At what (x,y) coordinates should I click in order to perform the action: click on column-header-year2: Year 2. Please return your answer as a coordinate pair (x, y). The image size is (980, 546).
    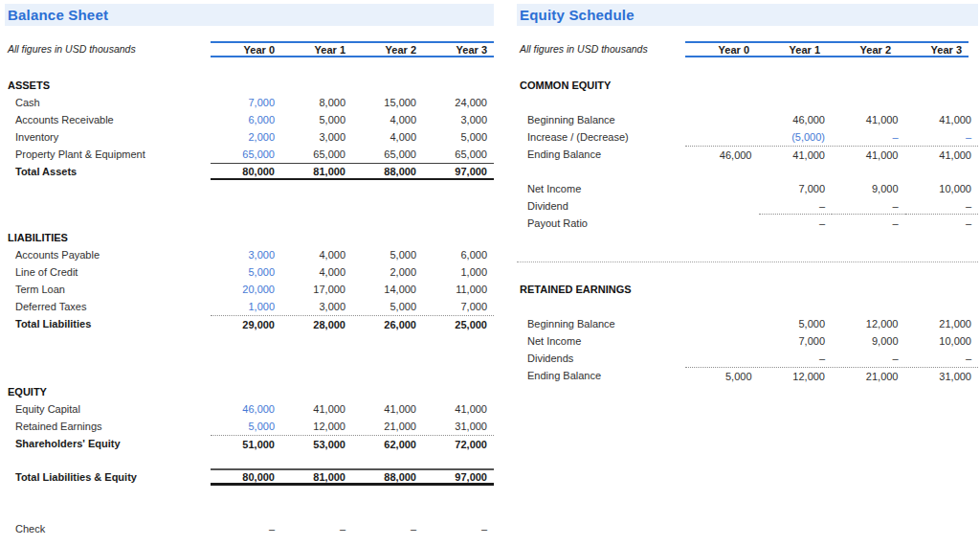
    Looking at the image, I should click on (388, 50).